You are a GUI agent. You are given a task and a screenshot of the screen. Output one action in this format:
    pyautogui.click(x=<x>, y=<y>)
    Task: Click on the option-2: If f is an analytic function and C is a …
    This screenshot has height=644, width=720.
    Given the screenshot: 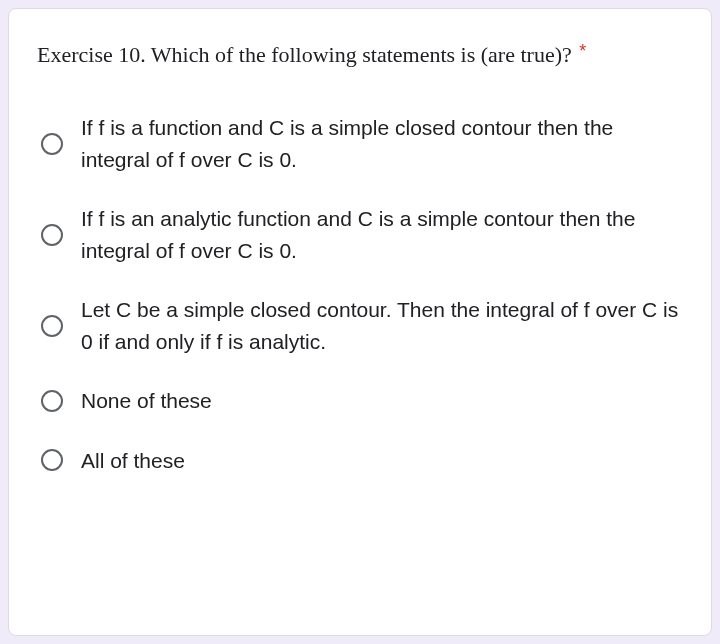 What is the action you would take?
    pyautogui.click(x=362, y=234)
    